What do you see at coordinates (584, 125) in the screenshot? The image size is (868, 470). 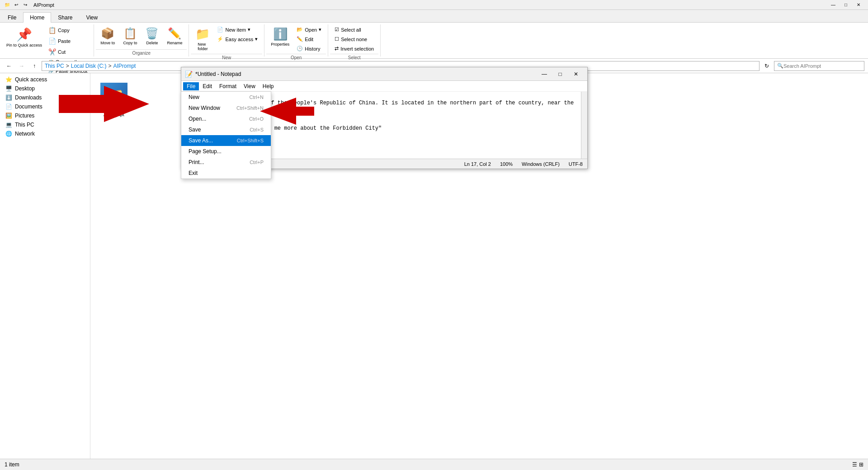 I see `notepad-scrollbar` at bounding box center [584, 125].